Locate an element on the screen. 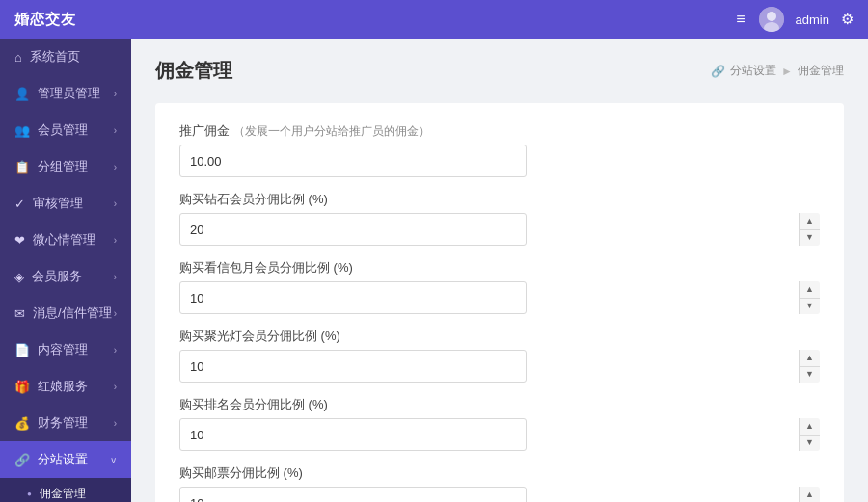 The width and height of the screenshot is (868, 502). spinner-up-spotlight: ▲ is located at coordinates (810, 358).